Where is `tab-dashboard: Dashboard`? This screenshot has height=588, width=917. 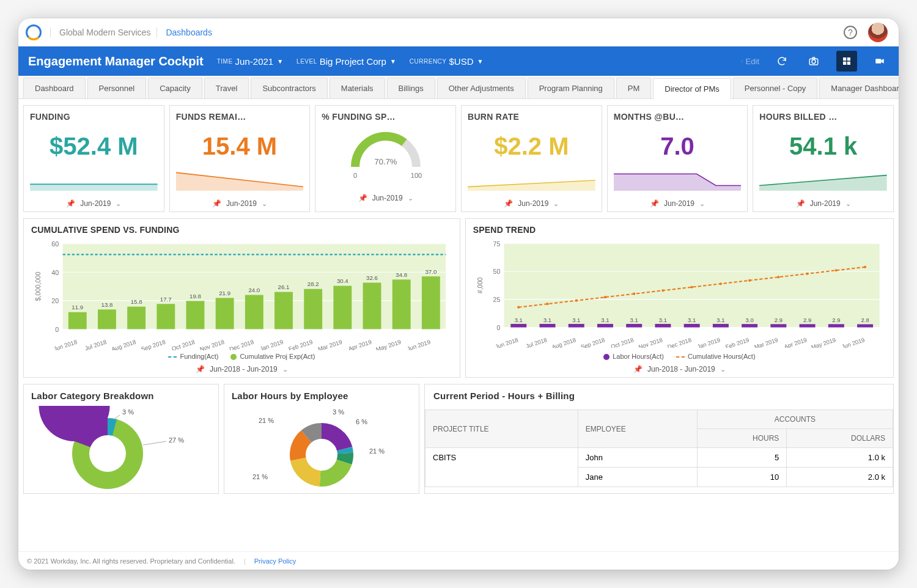 tab-dashboard: Dashboard is located at coordinates (54, 88).